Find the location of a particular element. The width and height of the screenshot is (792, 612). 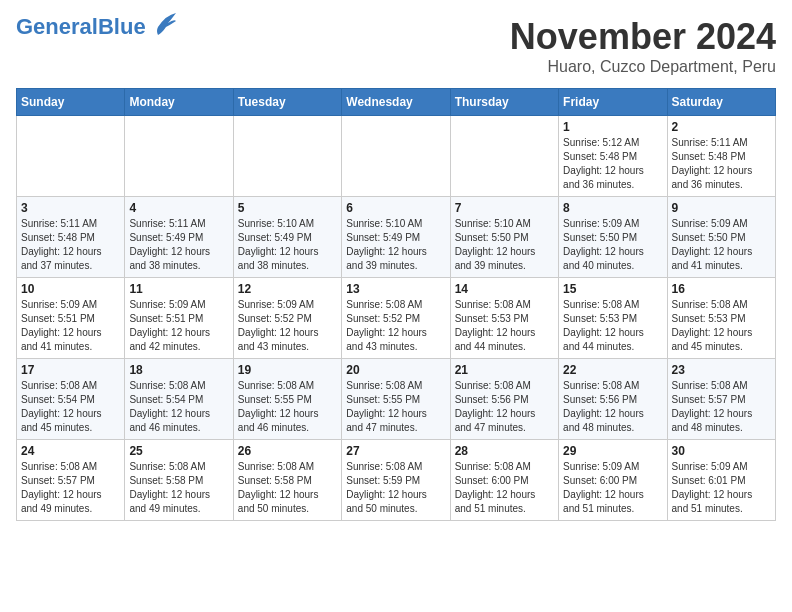

day-info: Sunrise: 5:09 AM Sunset: 6:00 PM Dayligh… is located at coordinates (612, 488).